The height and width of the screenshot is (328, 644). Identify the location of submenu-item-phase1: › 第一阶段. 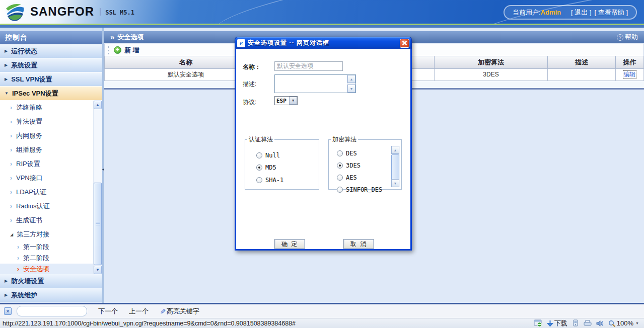
(51, 247).